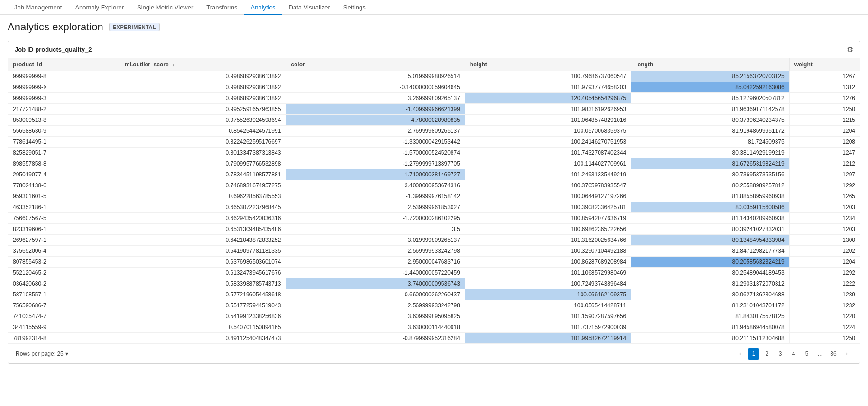 The width and height of the screenshot is (868, 406). What do you see at coordinates (203, 339) in the screenshot?
I see `table-cell: 0.4911254048347473` at bounding box center [203, 339].